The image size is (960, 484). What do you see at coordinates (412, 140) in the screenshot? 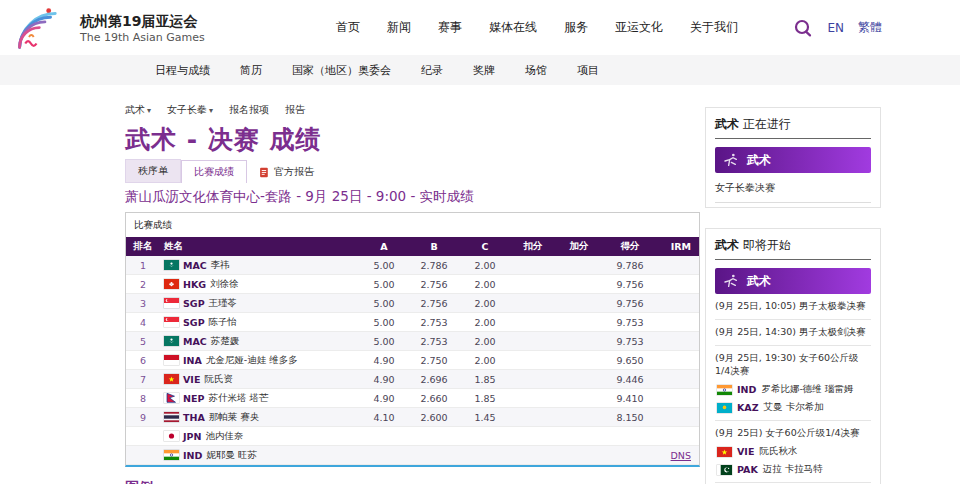
I see `page-title: 武术 - 决赛 成绩` at bounding box center [412, 140].